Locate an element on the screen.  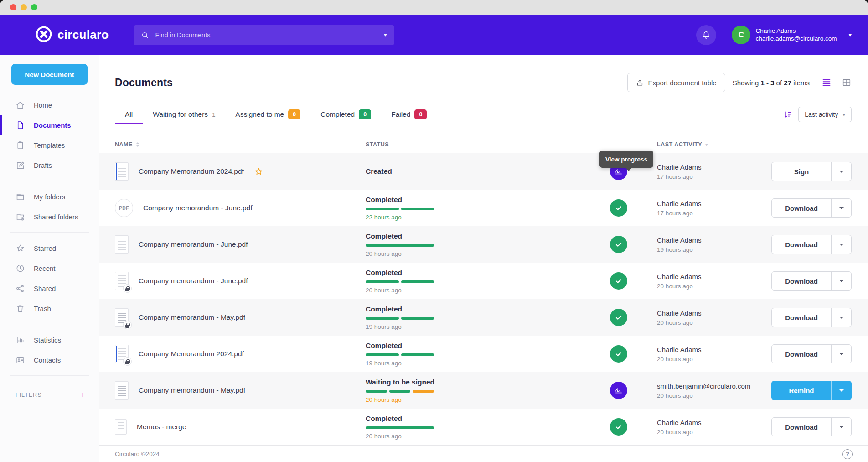
search-input is located at coordinates (267, 35).